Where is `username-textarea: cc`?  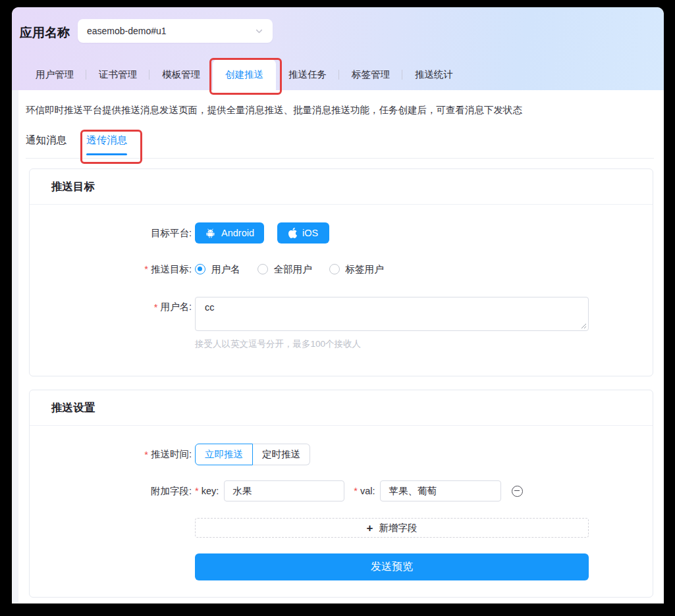 username-textarea: cc is located at coordinates (392, 314).